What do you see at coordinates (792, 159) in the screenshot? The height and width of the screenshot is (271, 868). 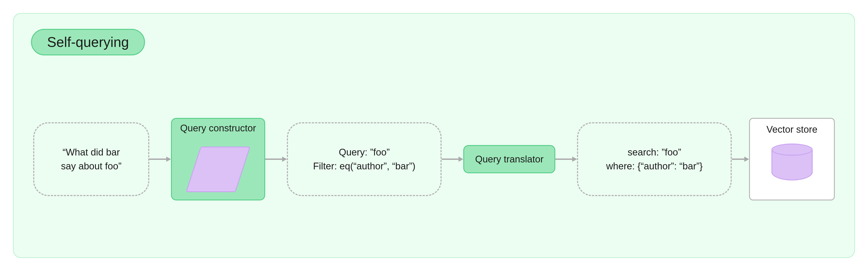 I see `vector-store-node: Vector store` at bounding box center [792, 159].